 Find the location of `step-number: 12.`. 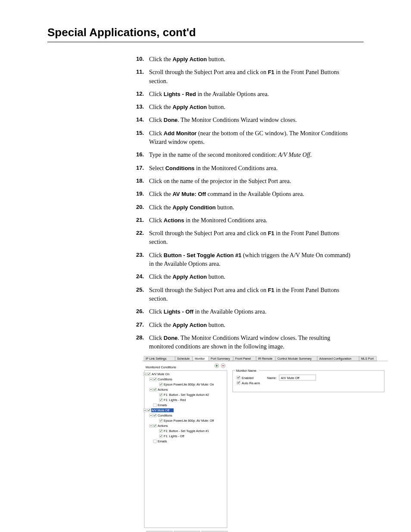

step-number: 12. is located at coordinates (137, 94).